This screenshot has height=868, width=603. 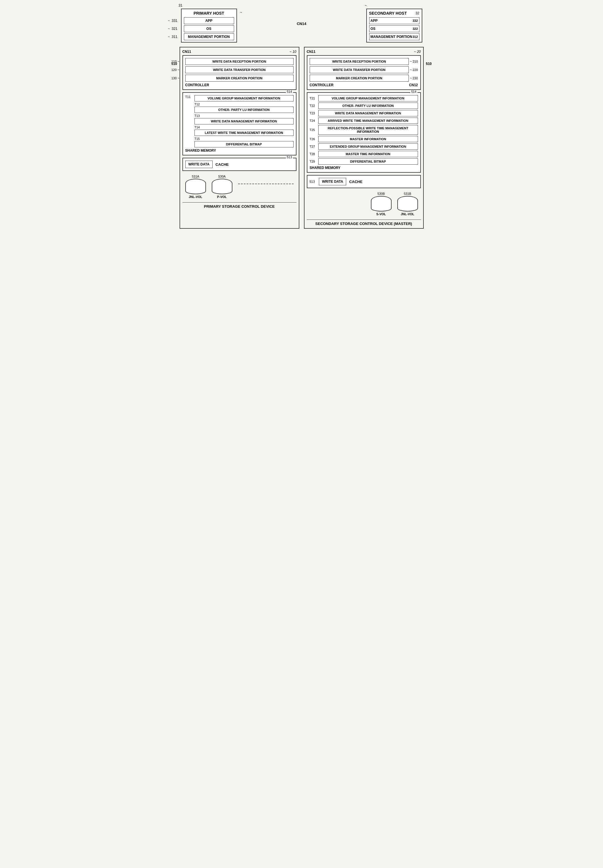 What do you see at coordinates (244, 110) in the screenshot?
I see `t12-box: OTHER- PARTY LU INFORMATION` at bounding box center [244, 110].